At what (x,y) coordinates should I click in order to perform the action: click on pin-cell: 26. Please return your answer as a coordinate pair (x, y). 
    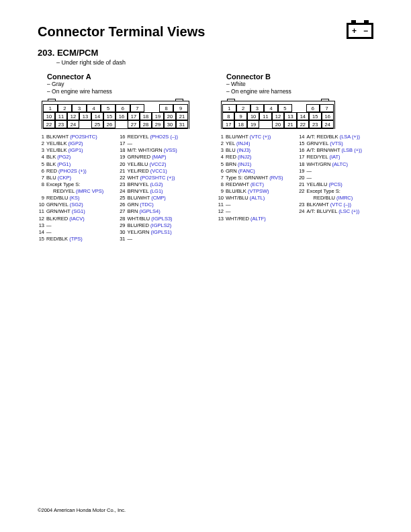
    Looking at the image, I should click on (109, 124).